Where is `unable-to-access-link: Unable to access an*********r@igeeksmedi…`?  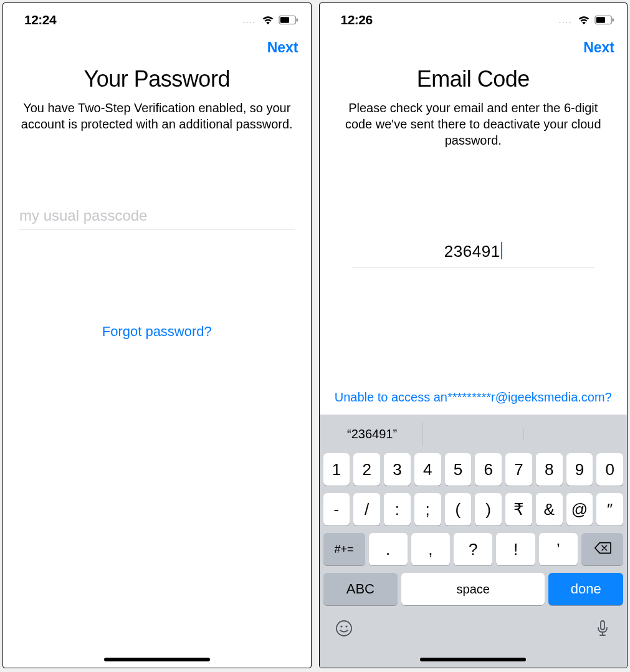
unable-to-access-link: Unable to access an*********r@igeeksmedi… is located at coordinates (474, 399).